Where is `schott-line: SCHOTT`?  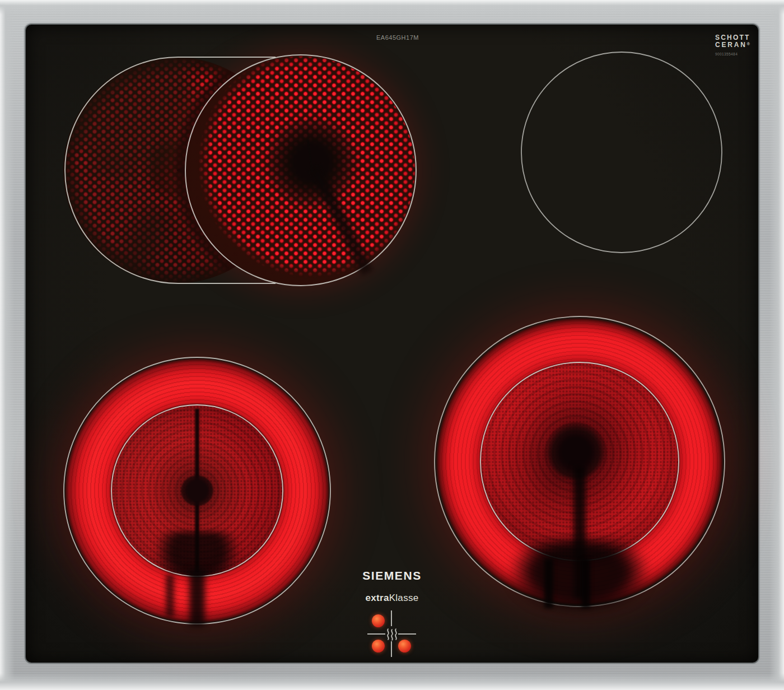
schott-line: SCHOTT is located at coordinates (740, 38).